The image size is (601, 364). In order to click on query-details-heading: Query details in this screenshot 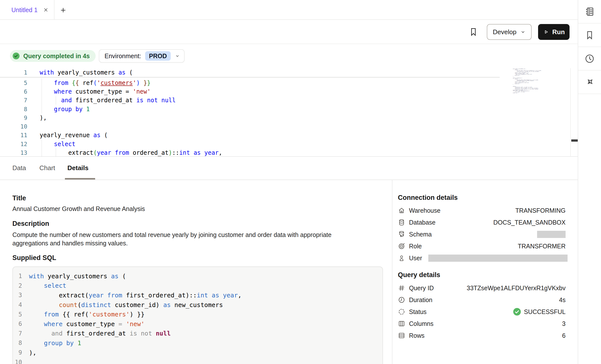, I will do `click(419, 275)`.